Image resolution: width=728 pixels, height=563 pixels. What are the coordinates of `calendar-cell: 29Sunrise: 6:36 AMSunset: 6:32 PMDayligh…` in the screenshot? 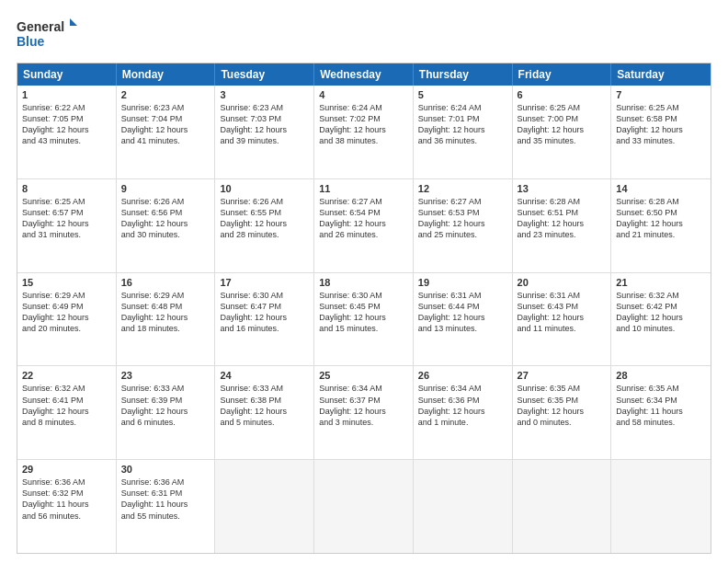 It's located at (67, 506).